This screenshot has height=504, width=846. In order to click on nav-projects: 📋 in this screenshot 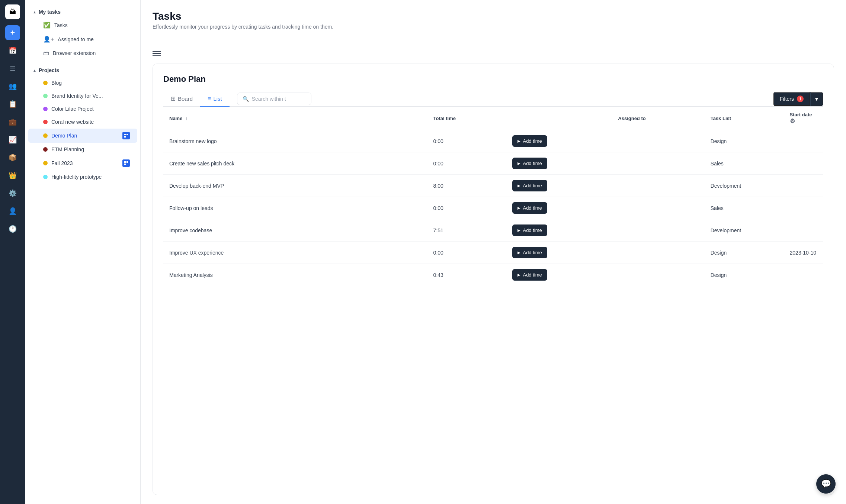, I will do `click(13, 104)`.